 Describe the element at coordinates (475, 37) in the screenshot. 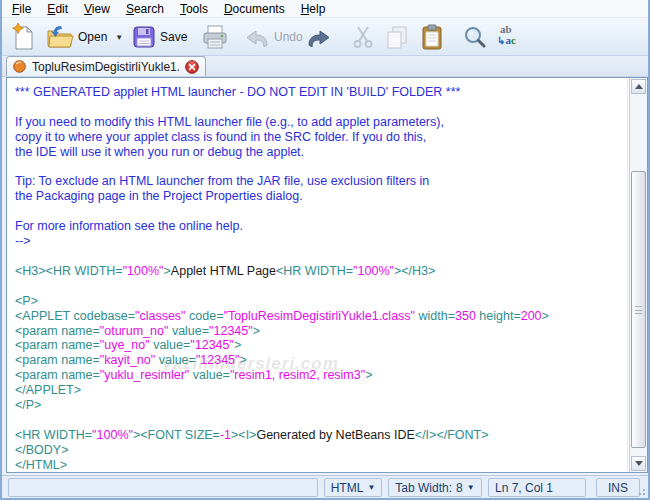

I see `find-icon` at that location.